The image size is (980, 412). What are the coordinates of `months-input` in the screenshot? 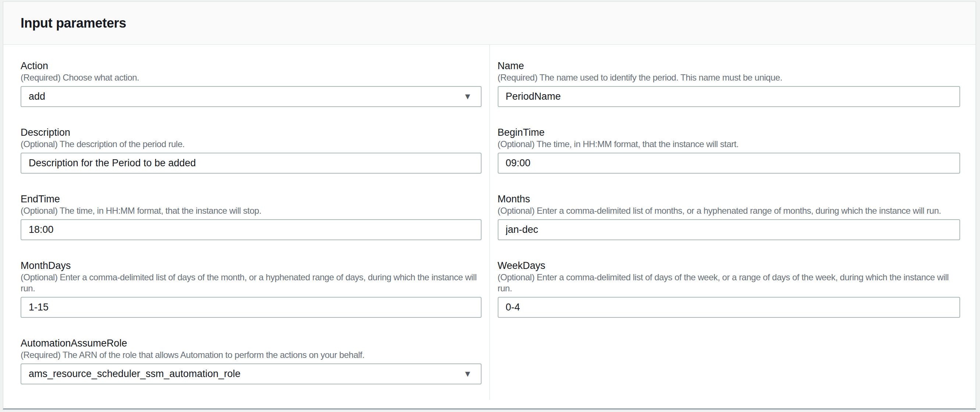 It's located at (729, 230).